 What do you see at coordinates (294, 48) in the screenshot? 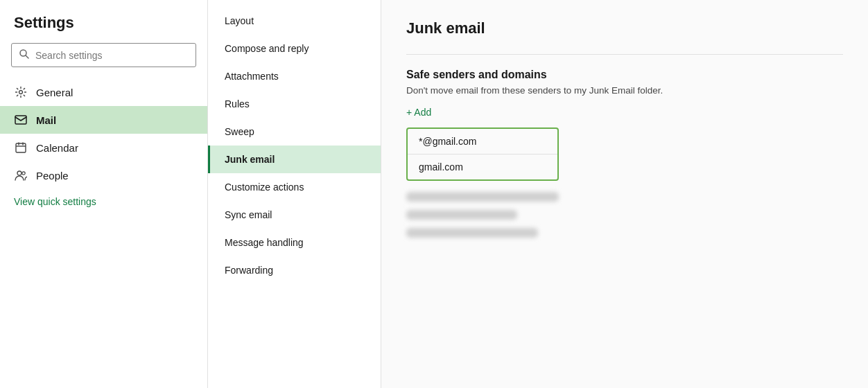
I see `menu-item-compose-reply: Compose and reply` at bounding box center [294, 48].